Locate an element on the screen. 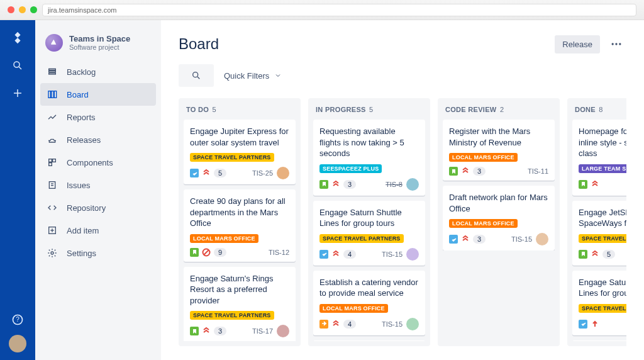  backlog-icon is located at coordinates (52, 72).